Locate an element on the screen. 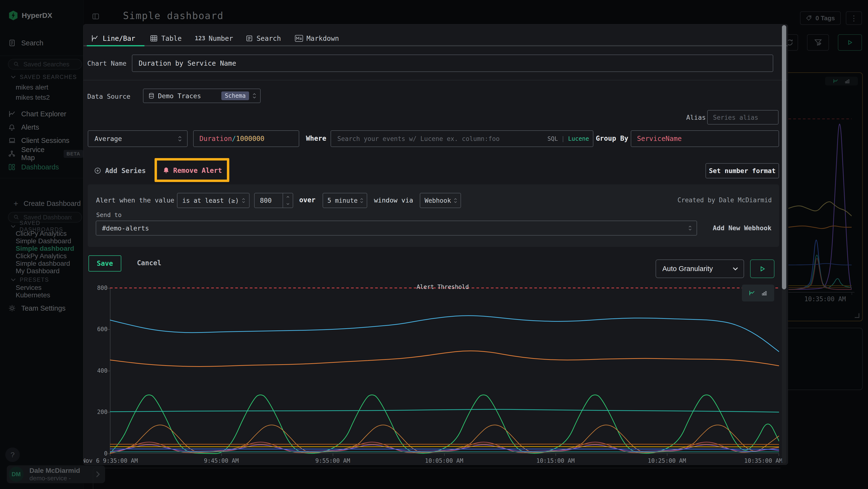 The height and width of the screenshot is (489, 868). alert-threshold-input is located at coordinates (269, 200).